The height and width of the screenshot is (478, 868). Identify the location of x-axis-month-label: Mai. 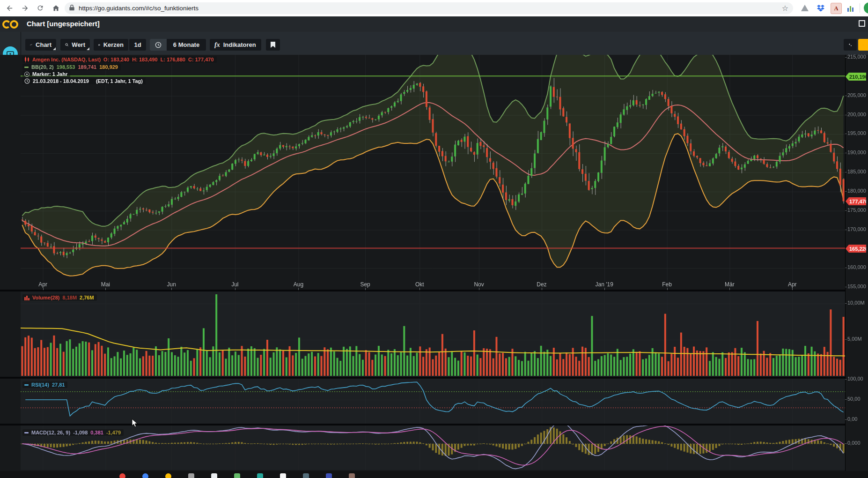
(106, 284).